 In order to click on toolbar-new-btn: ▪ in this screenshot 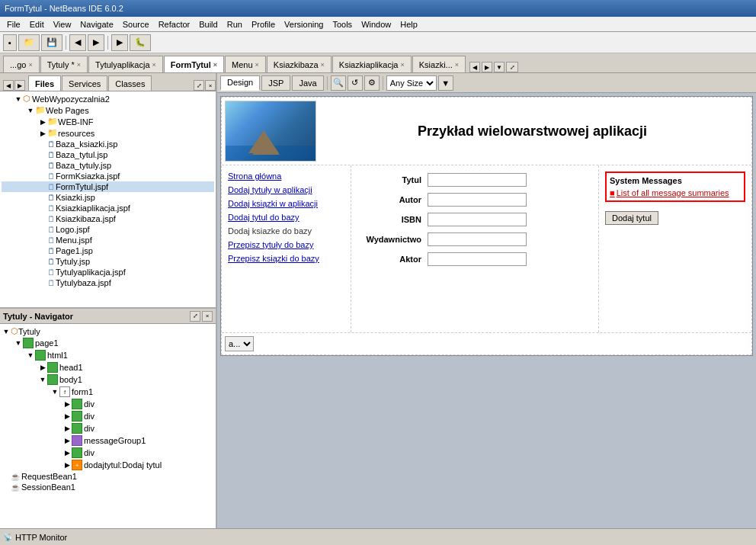, I will do `click(10, 43)`.